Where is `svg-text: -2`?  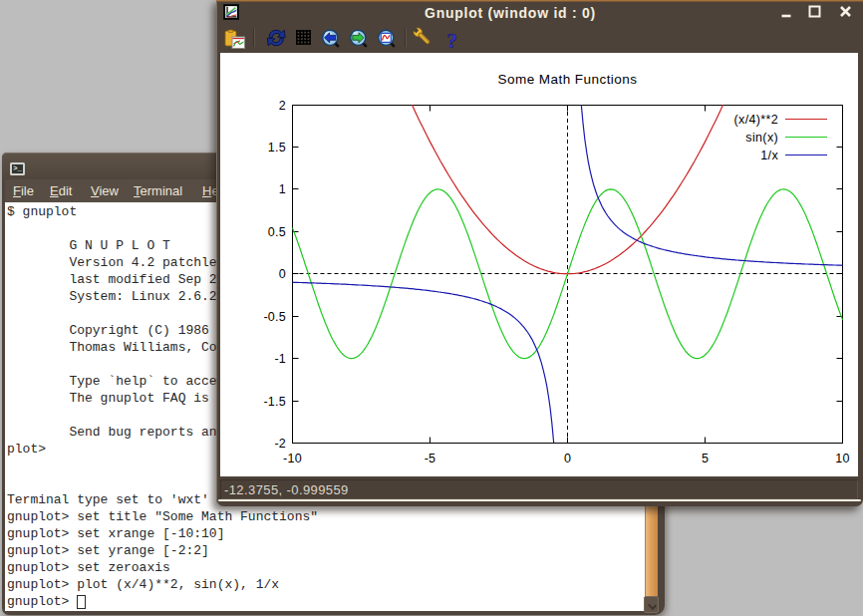 svg-text: -2 is located at coordinates (280, 444).